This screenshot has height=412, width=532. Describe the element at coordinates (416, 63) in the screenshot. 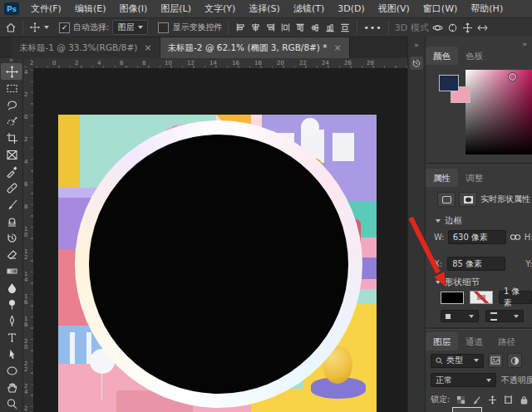

I see `history-panel-button` at that location.